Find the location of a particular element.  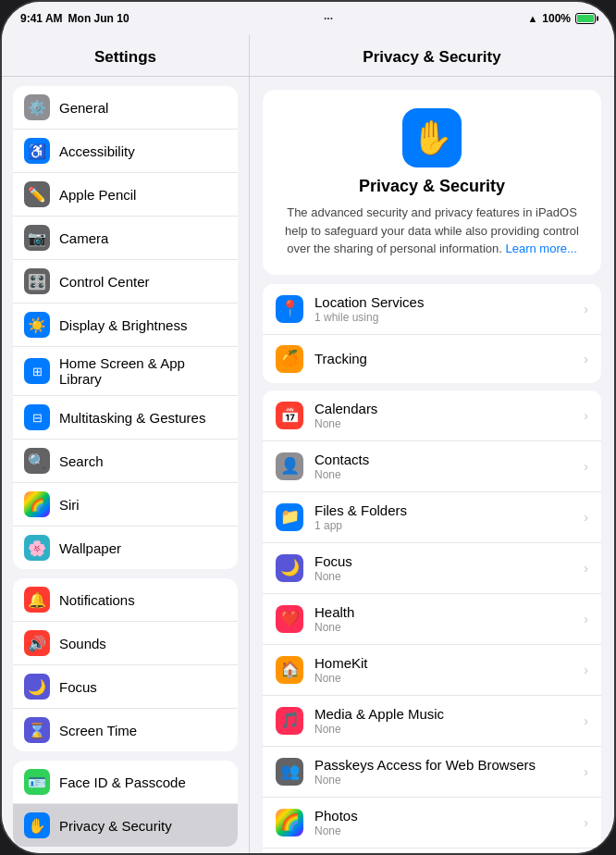

sidebar-item-notifications: 🔔 Notifications is located at coordinates (126, 600).